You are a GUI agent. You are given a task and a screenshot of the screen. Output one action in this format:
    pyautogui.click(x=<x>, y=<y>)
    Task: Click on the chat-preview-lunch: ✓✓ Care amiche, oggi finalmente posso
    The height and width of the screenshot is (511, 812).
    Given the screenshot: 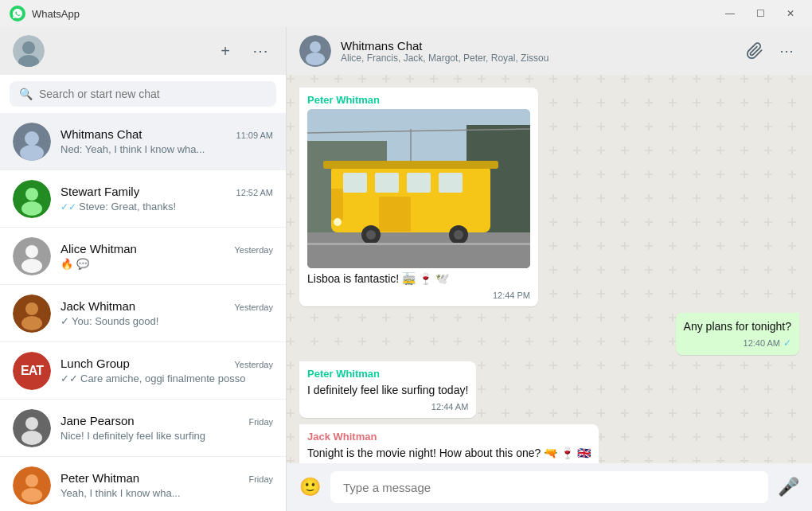 What is the action you would take?
    pyautogui.click(x=167, y=379)
    